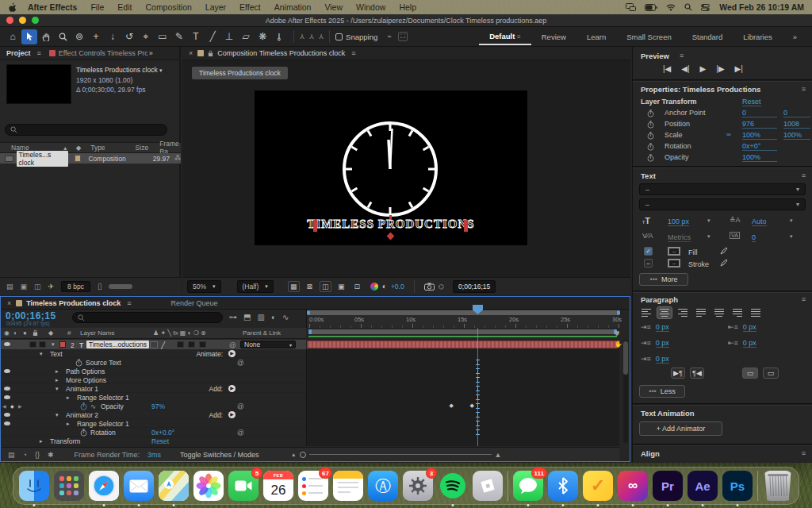 This screenshot has width=812, height=508. I want to click on label-column-icon: ◆, so click(51, 333).